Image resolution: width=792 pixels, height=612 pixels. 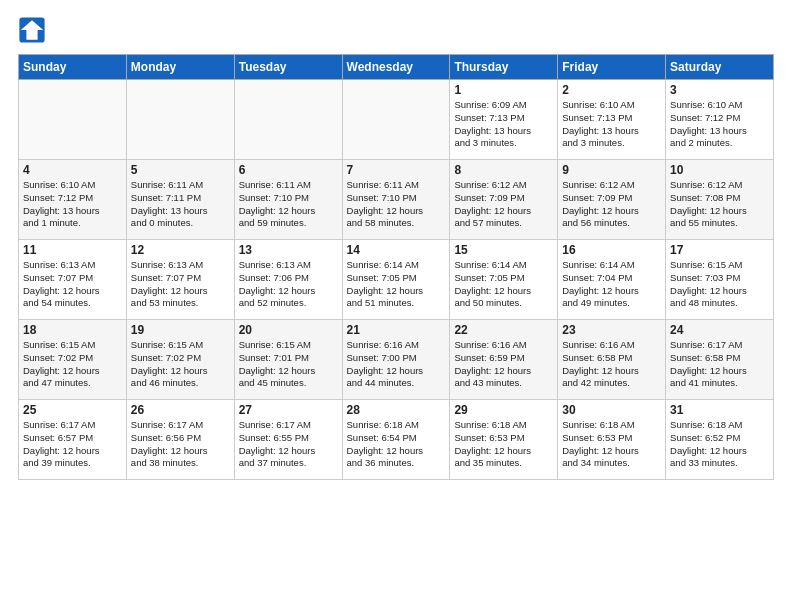 What do you see at coordinates (504, 280) in the screenshot?
I see `calendar-cell: 15Sunrise: 6:14 AM Sunset: 7:05 PM Dayli…` at bounding box center [504, 280].